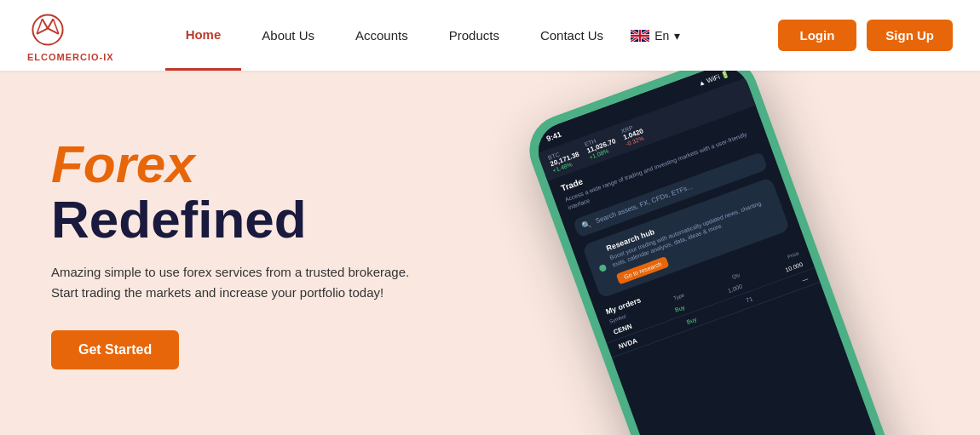 Image resolution: width=980 pixels, height=435 pixels. What do you see at coordinates (230, 163) in the screenshot?
I see `hero-heading-forex: Forex` at bounding box center [230, 163].